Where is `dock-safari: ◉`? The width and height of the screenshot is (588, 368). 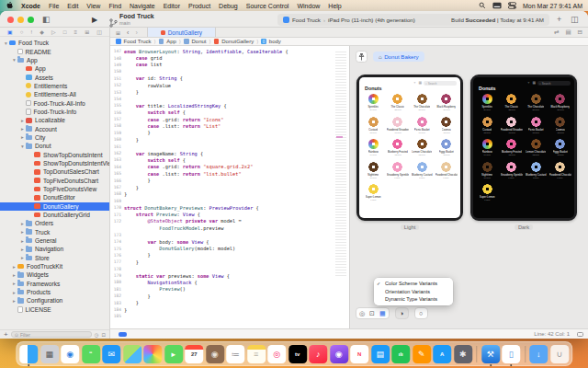
dock-safari: ◉ is located at coordinates (70, 354).